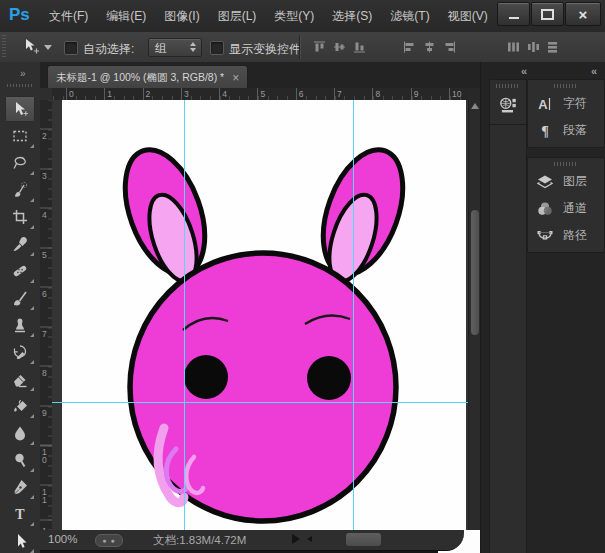 This screenshot has width=605, height=553. I want to click on panel-tab-图层: 图层, so click(566, 182).